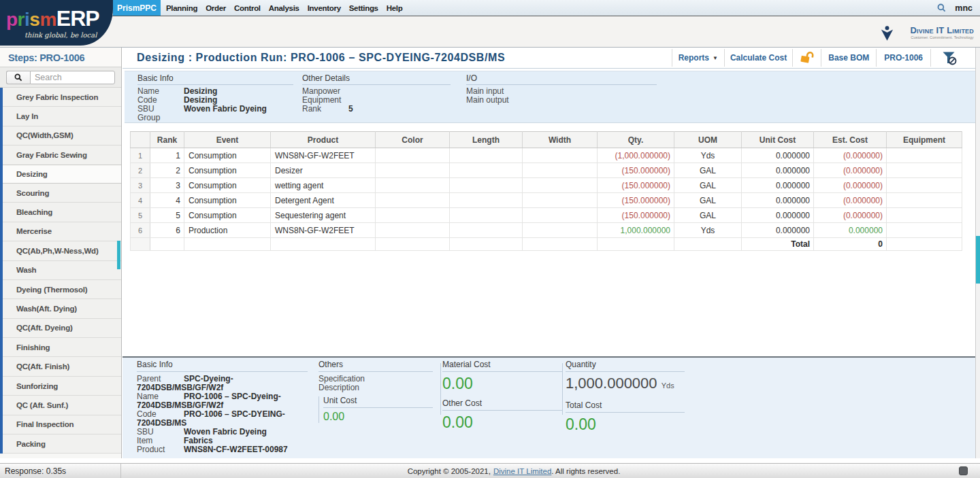 The height and width of the screenshot is (478, 980). What do you see at coordinates (61, 271) in the screenshot?
I see `step-list: Grey Fabric InspectionLay InQC(Width,GSM…` at bounding box center [61, 271].